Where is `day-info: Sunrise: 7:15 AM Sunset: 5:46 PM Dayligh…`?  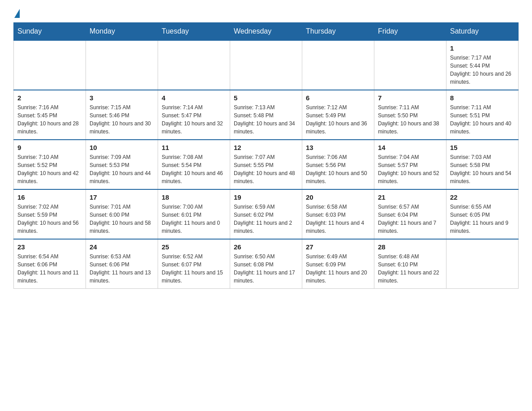 day-info: Sunrise: 7:15 AM Sunset: 5:46 PM Dayligh… is located at coordinates (122, 120).